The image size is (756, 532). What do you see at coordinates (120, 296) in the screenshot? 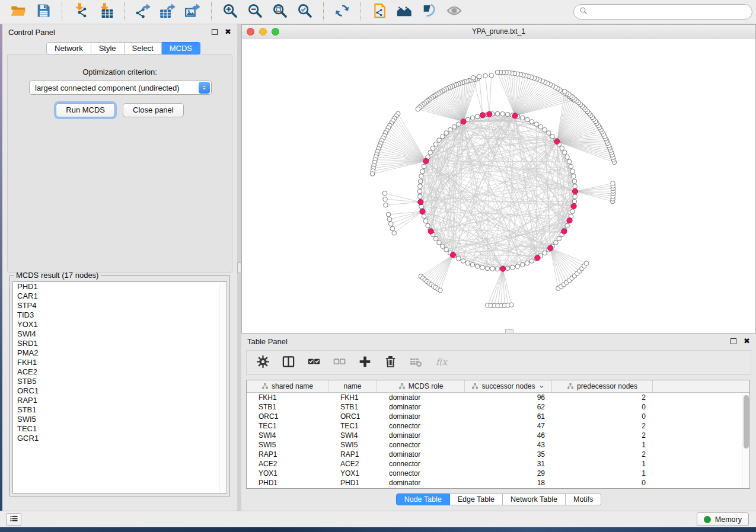
I see `mcds-result-item: CAR1` at bounding box center [120, 296].